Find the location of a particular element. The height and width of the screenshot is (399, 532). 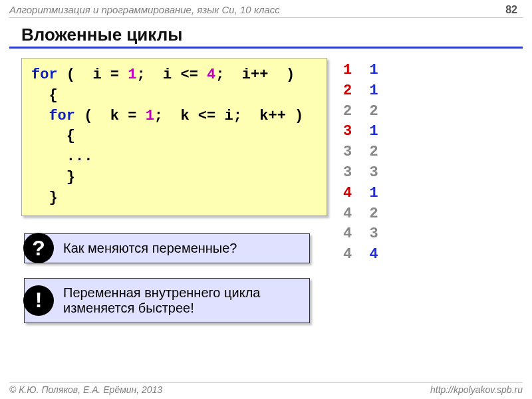

question-badge: ? is located at coordinates (39, 248).